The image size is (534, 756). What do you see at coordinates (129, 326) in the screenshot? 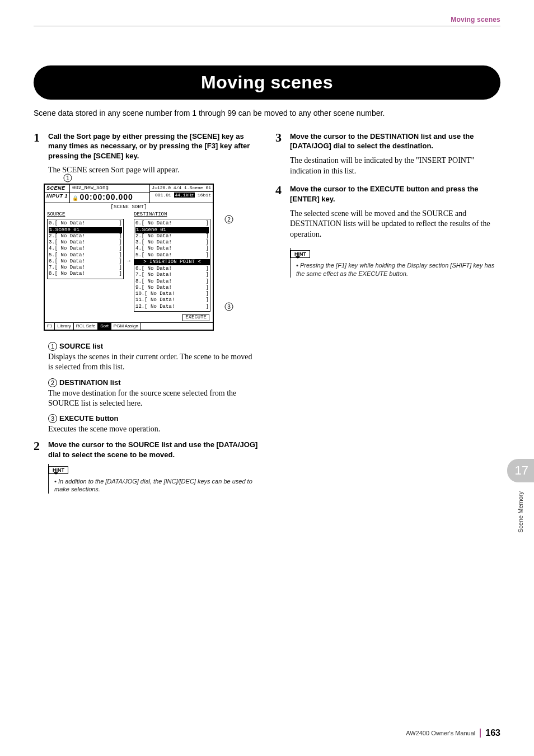
I see `tabs: F1 Library RCL Safe Sort PGM Assign` at bounding box center [129, 326].